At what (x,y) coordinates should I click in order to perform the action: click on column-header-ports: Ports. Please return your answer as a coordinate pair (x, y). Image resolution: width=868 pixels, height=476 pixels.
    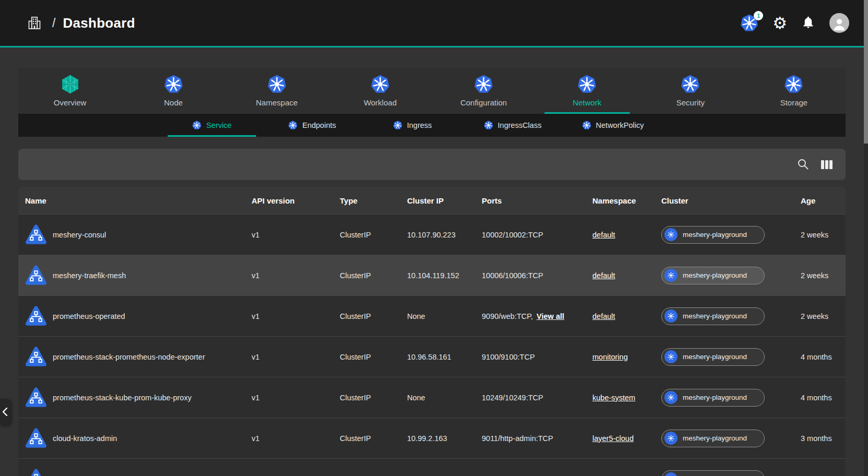
    Looking at the image, I should click on (537, 200).